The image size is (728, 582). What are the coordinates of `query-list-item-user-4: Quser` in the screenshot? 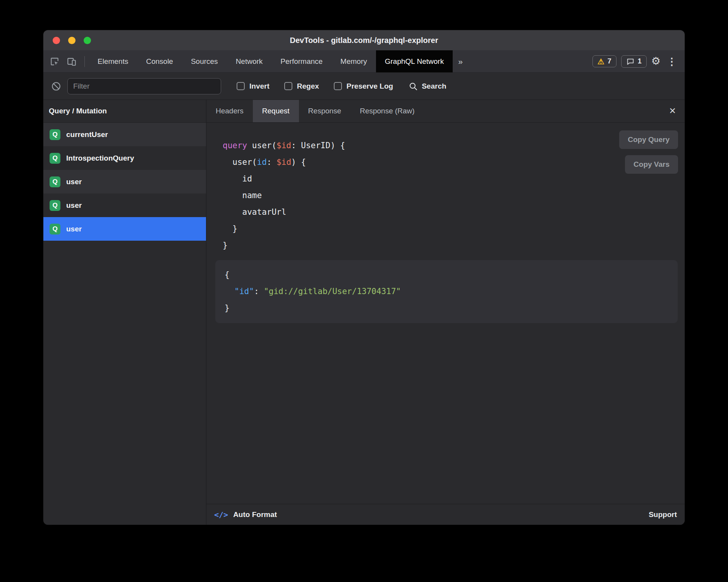 It's located at (125, 229).